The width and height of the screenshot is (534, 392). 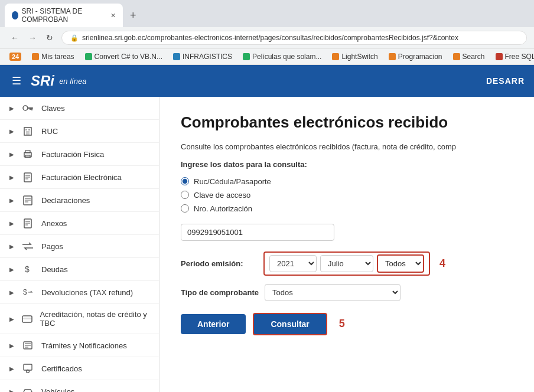 What do you see at coordinates (28, 200) in the screenshot?
I see `doc-icon` at bounding box center [28, 200].